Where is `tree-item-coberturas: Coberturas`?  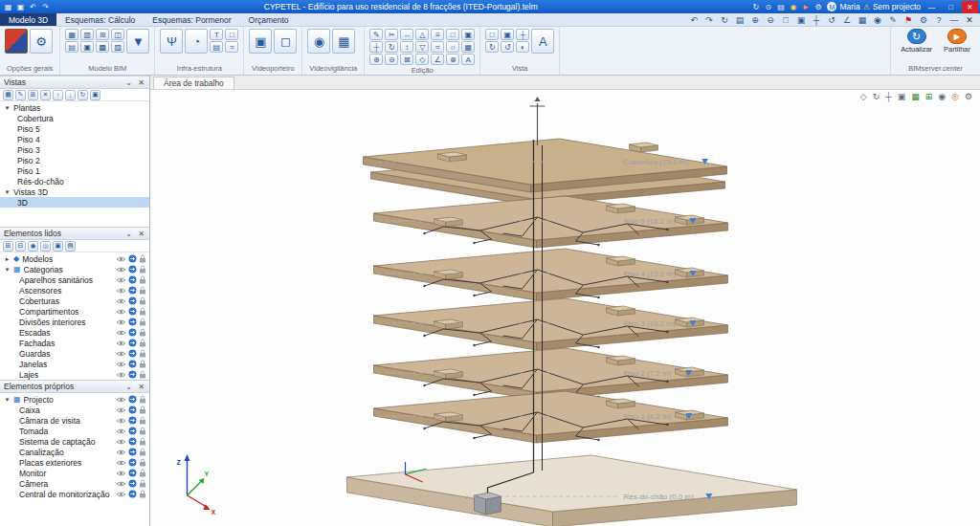 tree-item-coberturas: Coberturas is located at coordinates (75, 300).